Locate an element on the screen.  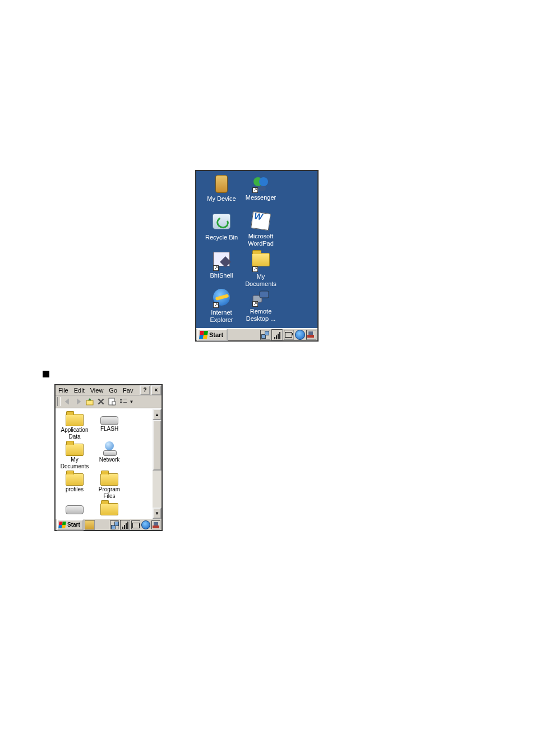
file-pane: Application DataFLASHMy DocumentsNetwork… is located at coordinates (104, 464).